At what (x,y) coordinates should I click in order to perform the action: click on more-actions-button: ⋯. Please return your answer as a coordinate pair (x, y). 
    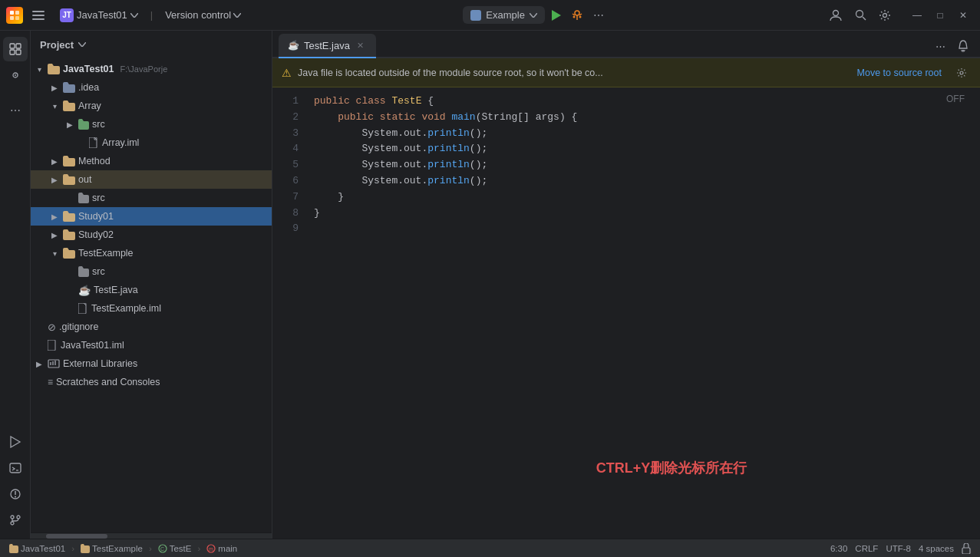
    Looking at the image, I should click on (599, 15).